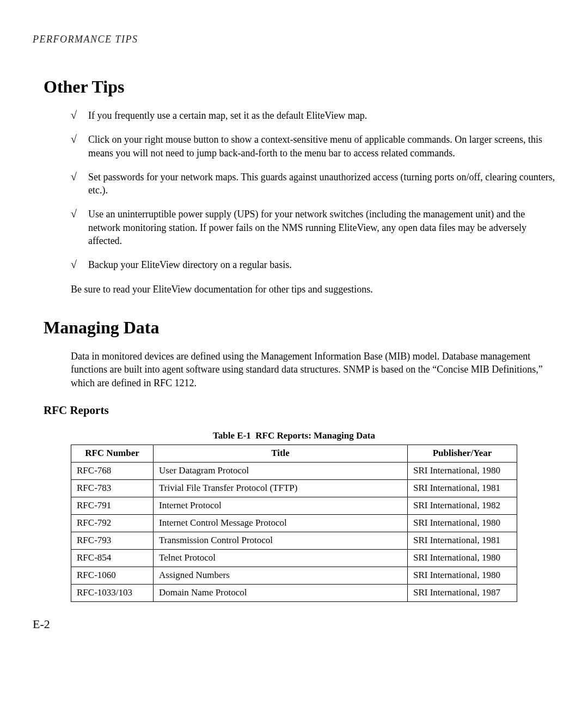 This screenshot has height=706, width=588. I want to click on table-header-row: RFC Number Title Publisher/Year, so click(294, 453).